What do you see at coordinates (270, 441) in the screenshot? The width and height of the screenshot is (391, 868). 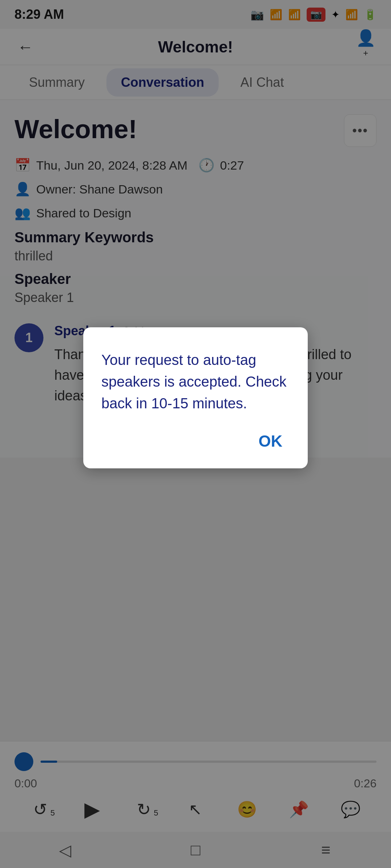 I see `dialog-ok-button: OK` at bounding box center [270, 441].